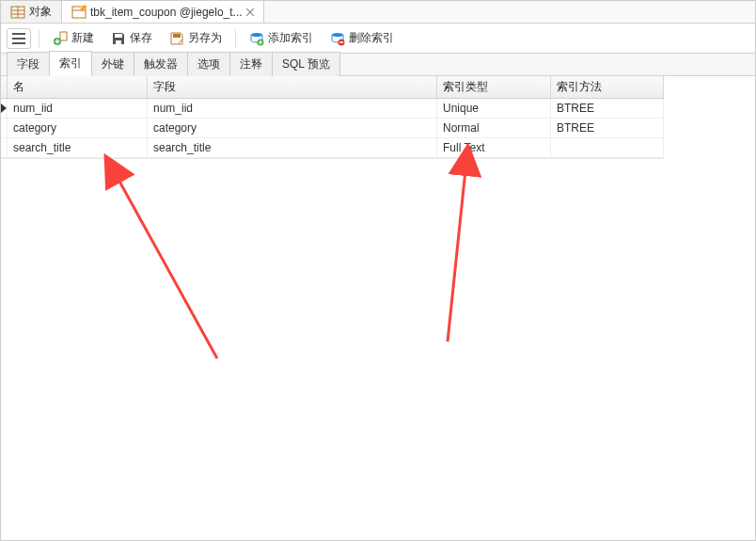 This screenshot has width=756, height=541. I want to click on sub-tab-2: 外键, so click(113, 64).